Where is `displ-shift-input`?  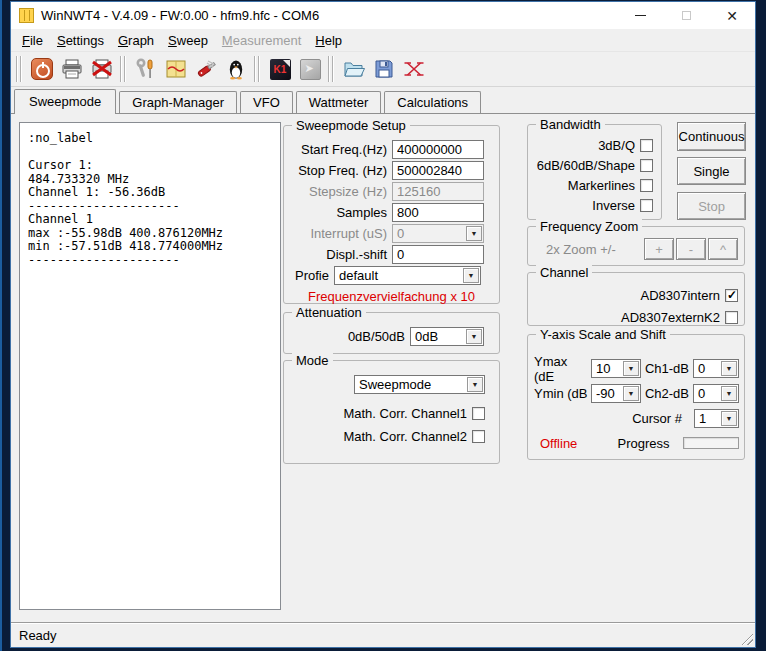 displ-shift-input is located at coordinates (438, 254).